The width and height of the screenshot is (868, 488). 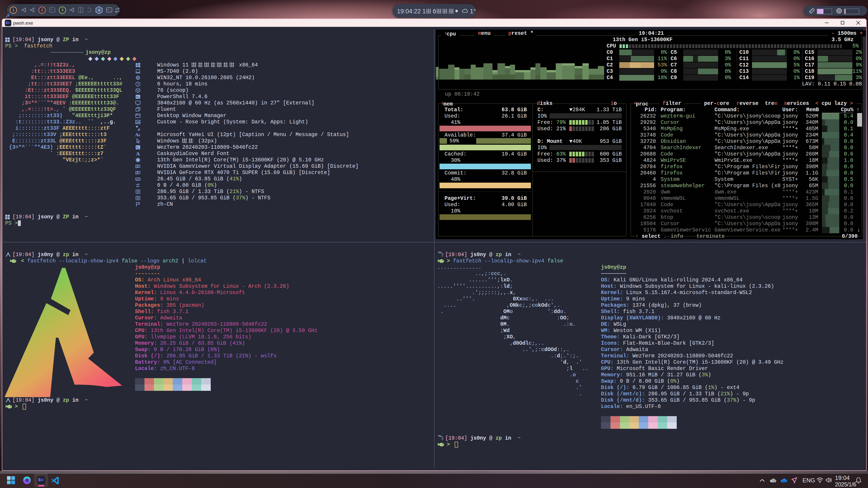 What do you see at coordinates (99, 10) in the screenshot?
I see `svg-text: 4` at bounding box center [99, 10].